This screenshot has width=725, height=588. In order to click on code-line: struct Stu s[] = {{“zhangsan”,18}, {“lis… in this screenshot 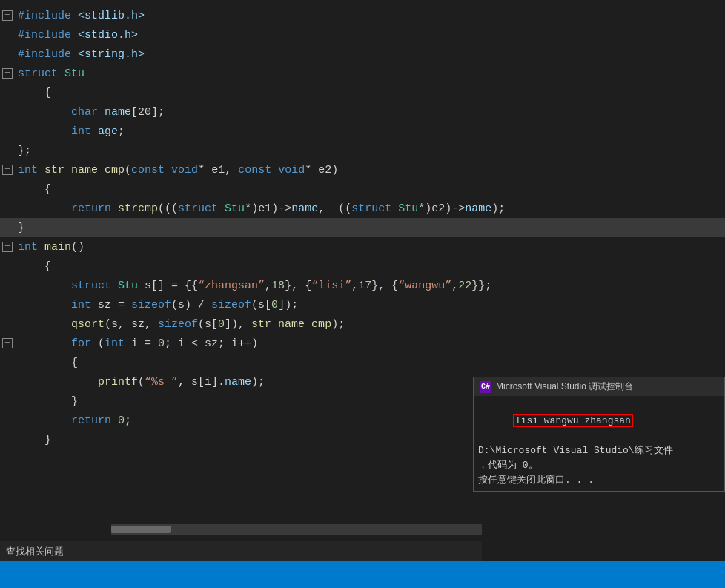, I will do `click(362, 285)`.